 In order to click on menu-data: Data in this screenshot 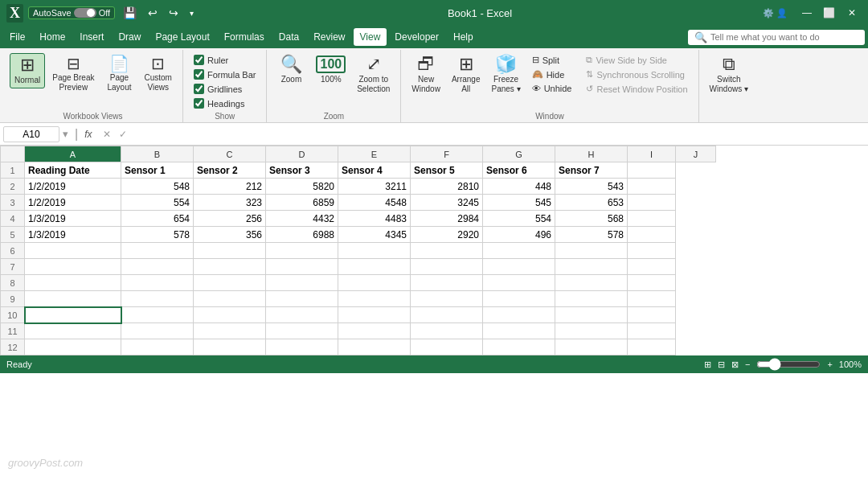, I will do `click(289, 37)`.